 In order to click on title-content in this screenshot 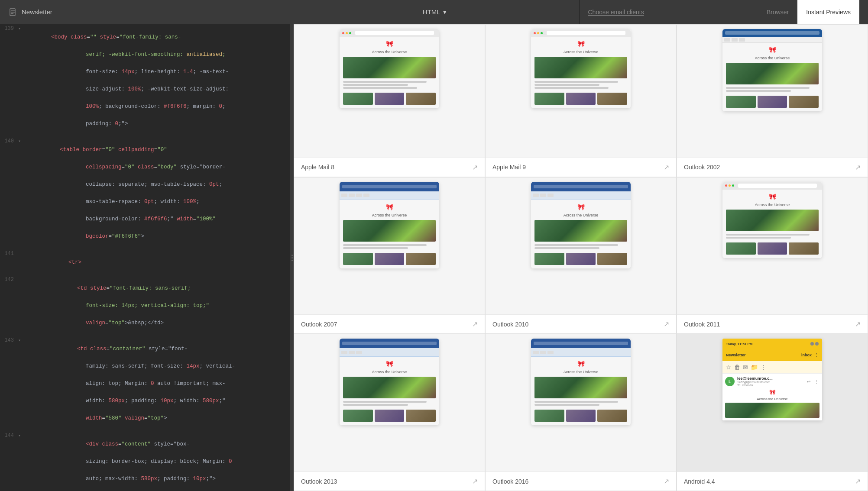, I will do `click(389, 343)`.